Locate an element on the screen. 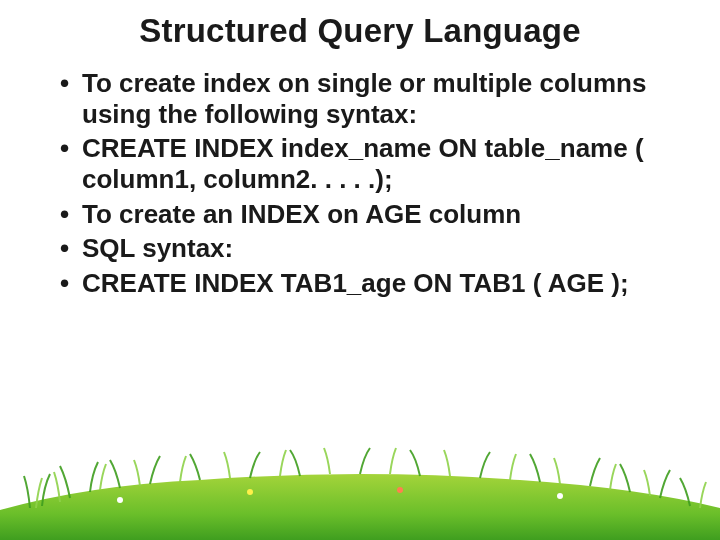 The height and width of the screenshot is (540, 720). list-item: To create an INDEX on AGE column is located at coordinates (372, 214).